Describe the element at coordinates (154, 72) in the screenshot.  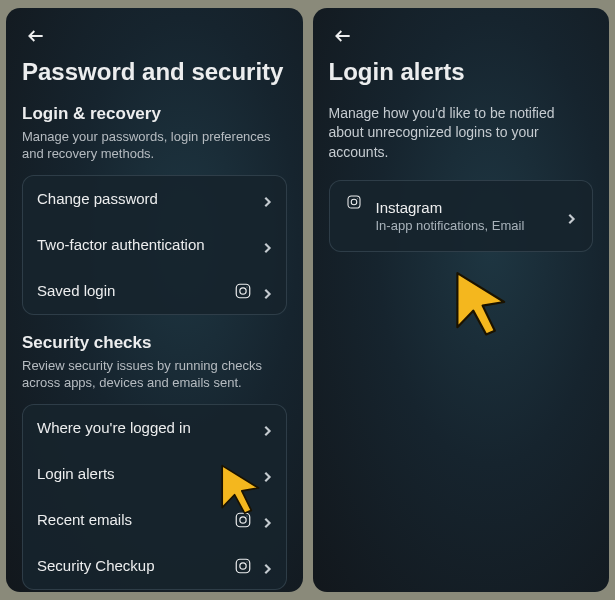
I see `page-title: Password and security` at that location.